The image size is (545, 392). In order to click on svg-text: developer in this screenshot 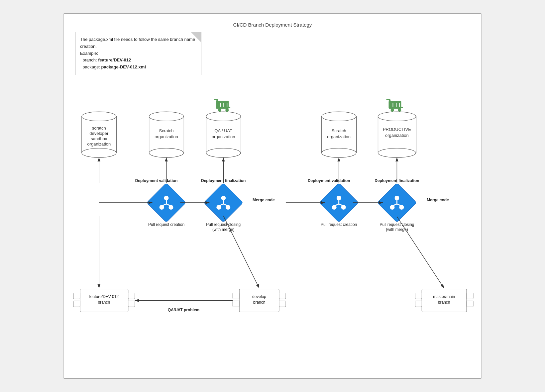, I will do `click(99, 134)`.